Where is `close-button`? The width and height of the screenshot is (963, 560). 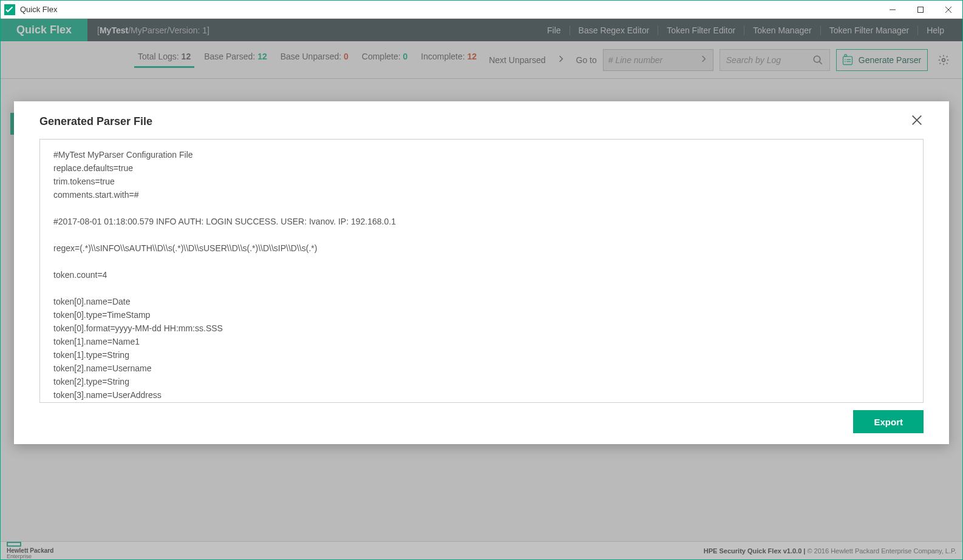 close-button is located at coordinates (948, 10).